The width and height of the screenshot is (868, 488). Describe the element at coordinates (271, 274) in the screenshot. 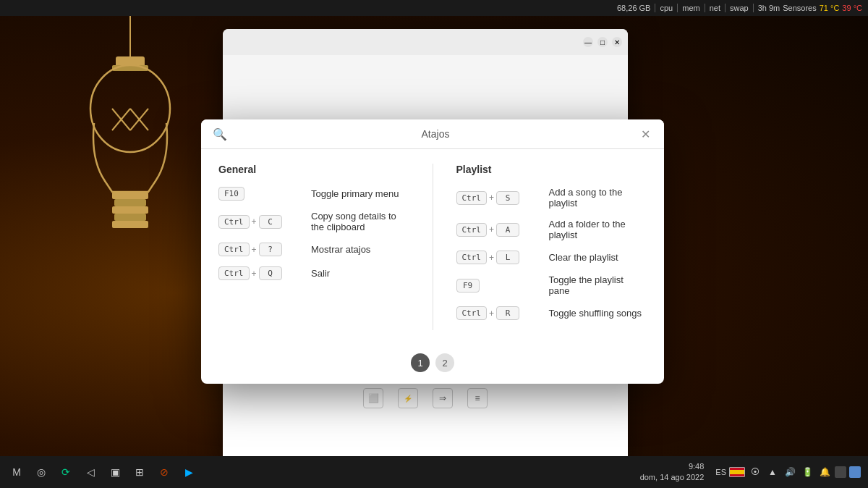

I see `key-q: Q` at that location.